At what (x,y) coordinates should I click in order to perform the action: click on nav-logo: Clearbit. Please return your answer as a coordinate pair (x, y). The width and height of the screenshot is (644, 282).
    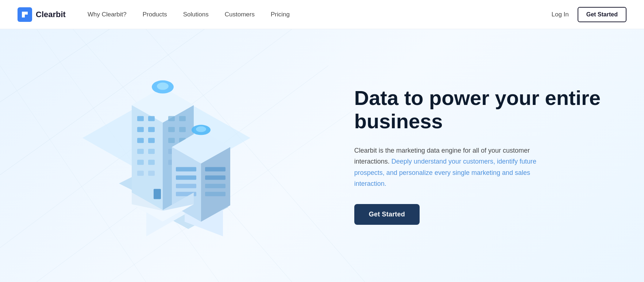
    Looking at the image, I should click on (42, 15).